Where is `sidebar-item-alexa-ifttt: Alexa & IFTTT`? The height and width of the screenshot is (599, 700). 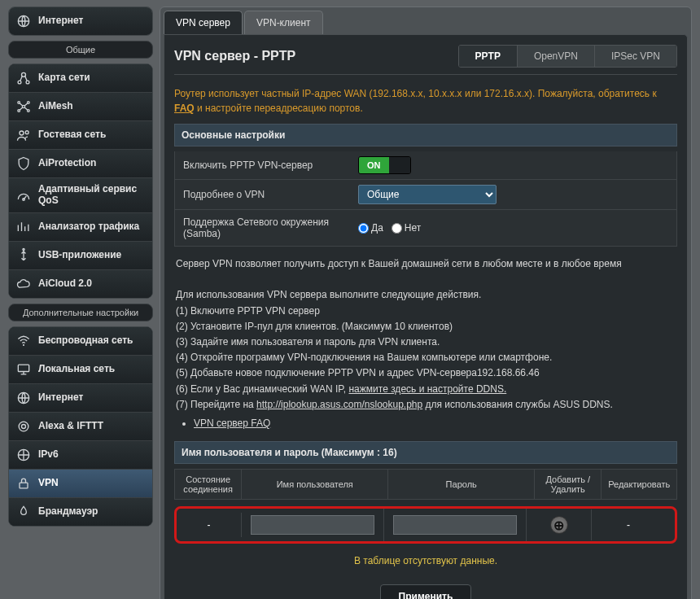 sidebar-item-alexa-ifttt: Alexa & IFTTT is located at coordinates (81, 426).